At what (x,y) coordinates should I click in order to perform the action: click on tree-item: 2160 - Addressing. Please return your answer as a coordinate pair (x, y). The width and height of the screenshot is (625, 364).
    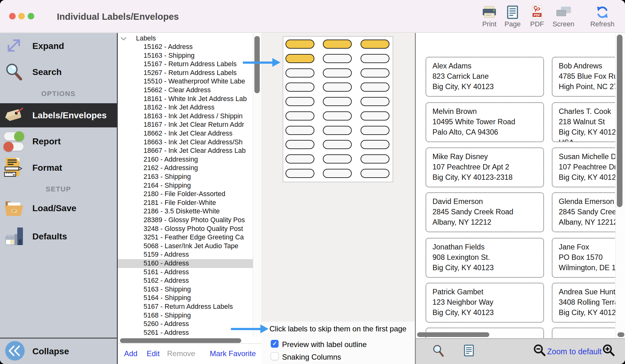
    Looking at the image, I should click on (185, 160).